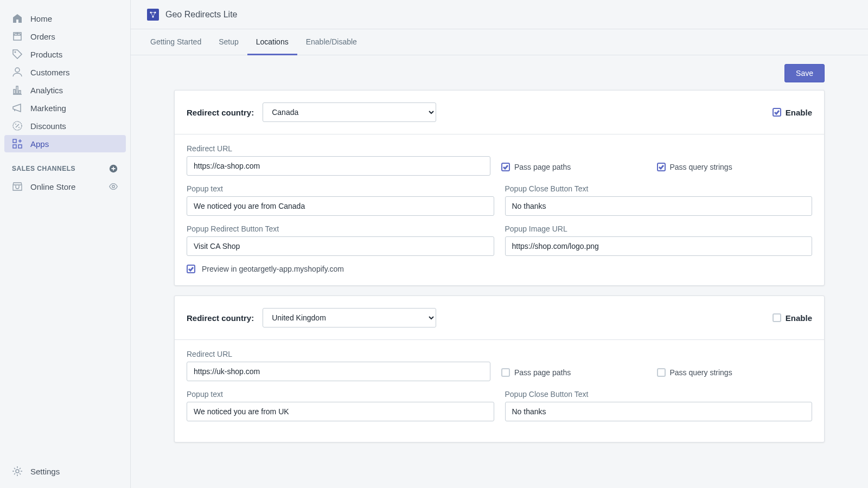 Image resolution: width=868 pixels, height=488 pixels. I want to click on nav-analytics: Analytics, so click(65, 90).